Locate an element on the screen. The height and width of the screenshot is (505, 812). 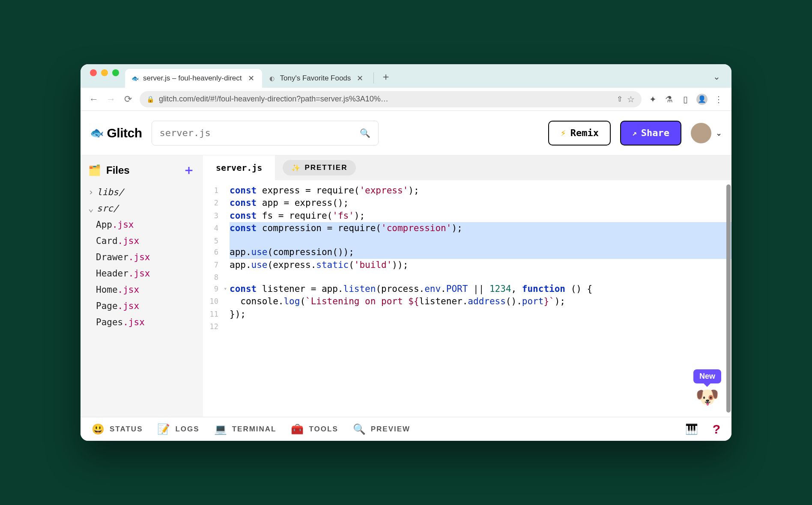
status-footer: 😃STATUS📝LOGS💻TERMINAL🧰TOOLS🔍PREVIEW 🎹 ? is located at coordinates (406, 429).